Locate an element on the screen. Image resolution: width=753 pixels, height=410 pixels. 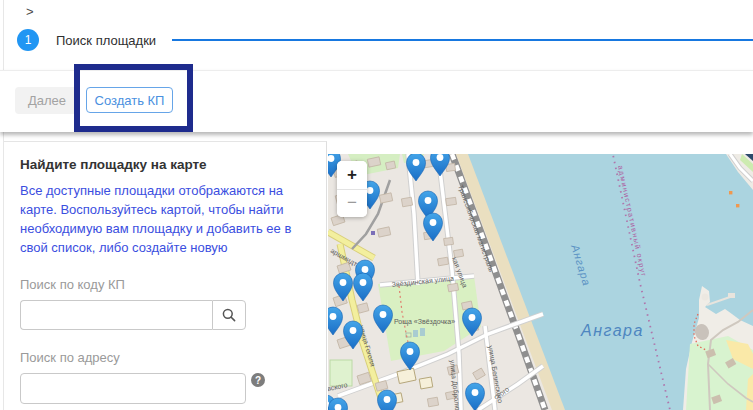
breadcrumb-chevron: > is located at coordinates (30, 12).